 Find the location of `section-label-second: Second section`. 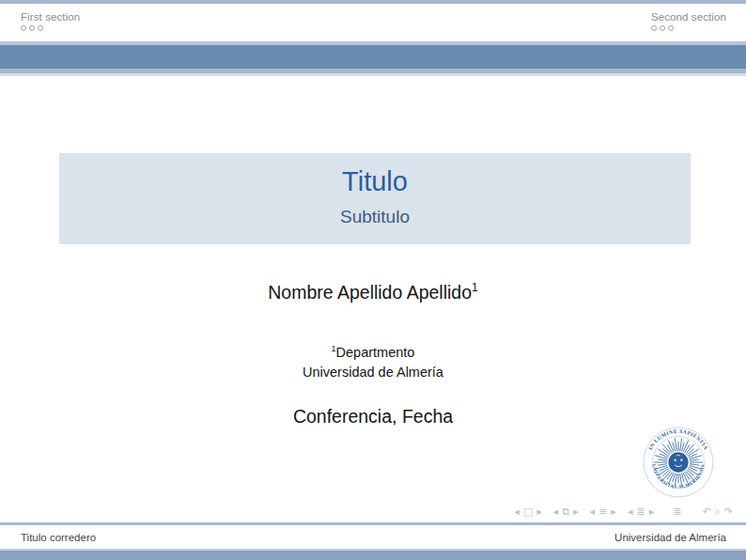

section-label-second: Second section is located at coordinates (689, 17).